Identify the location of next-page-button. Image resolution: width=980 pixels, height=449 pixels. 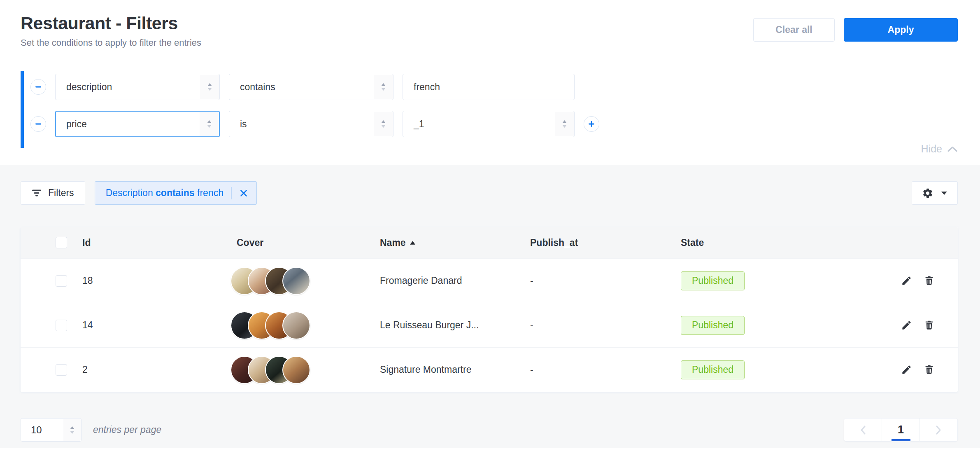
(938, 430).